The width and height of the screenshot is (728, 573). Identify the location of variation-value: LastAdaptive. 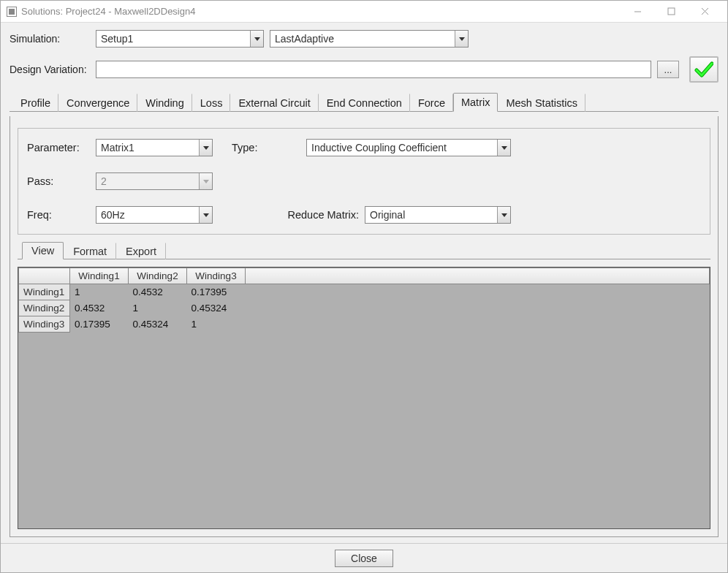
(363, 39).